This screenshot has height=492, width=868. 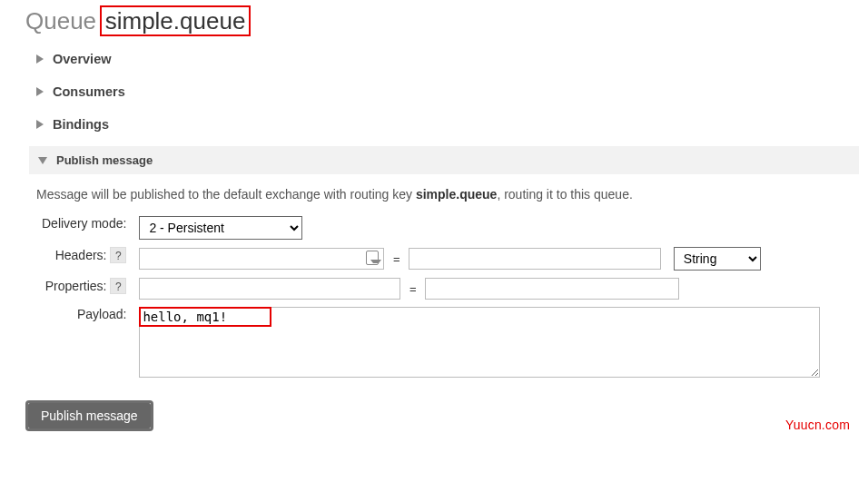 I want to click on page-title-label: Queue, so click(x=61, y=21).